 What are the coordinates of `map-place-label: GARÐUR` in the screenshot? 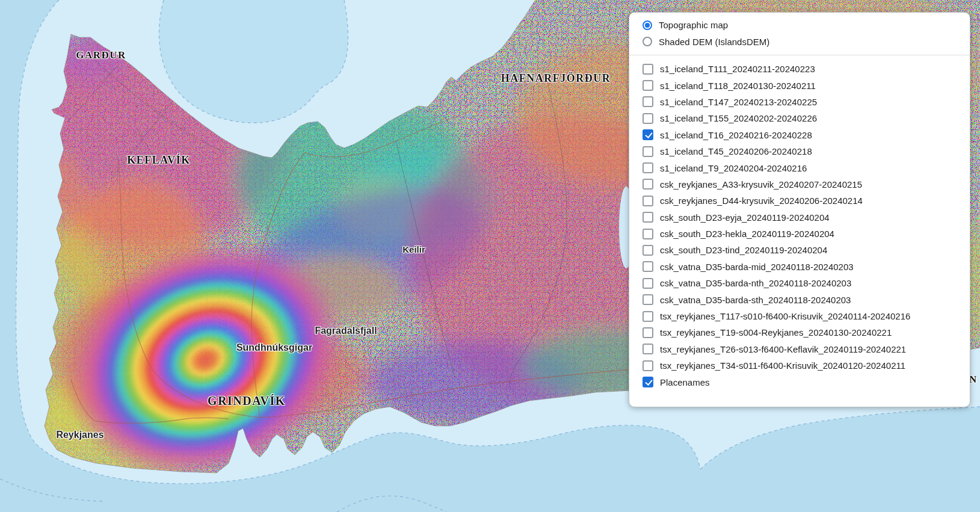 It's located at (101, 55).